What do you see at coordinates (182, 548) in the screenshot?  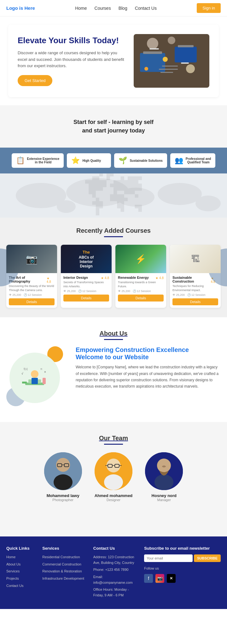 I see `footer-newsletter-title: Subscribe to our email newsletter` at bounding box center [182, 548].